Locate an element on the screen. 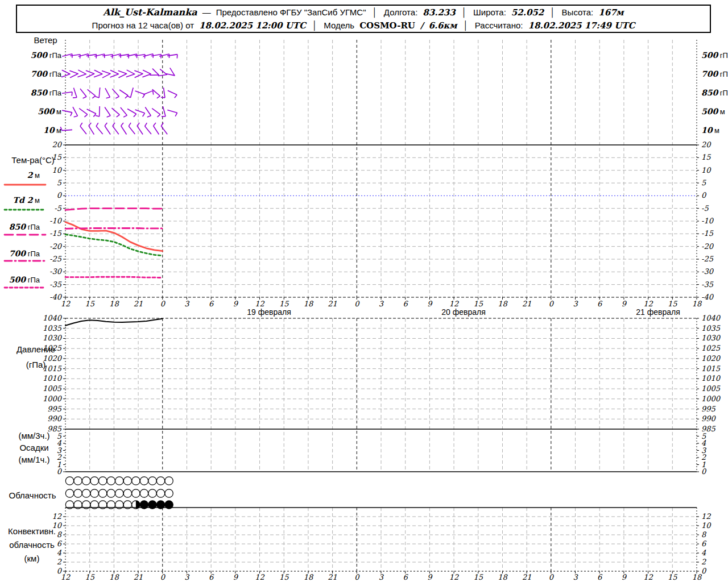 Image resolution: width=728 pixels, height=582 pixels. temp-tick-right: 10 is located at coordinates (706, 171).